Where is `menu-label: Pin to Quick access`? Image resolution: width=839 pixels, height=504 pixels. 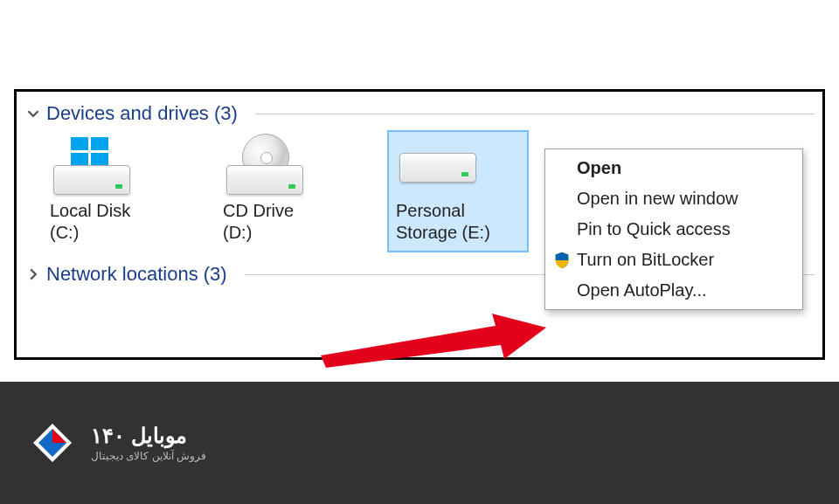
menu-label: Pin to Quick access is located at coordinates (654, 229).